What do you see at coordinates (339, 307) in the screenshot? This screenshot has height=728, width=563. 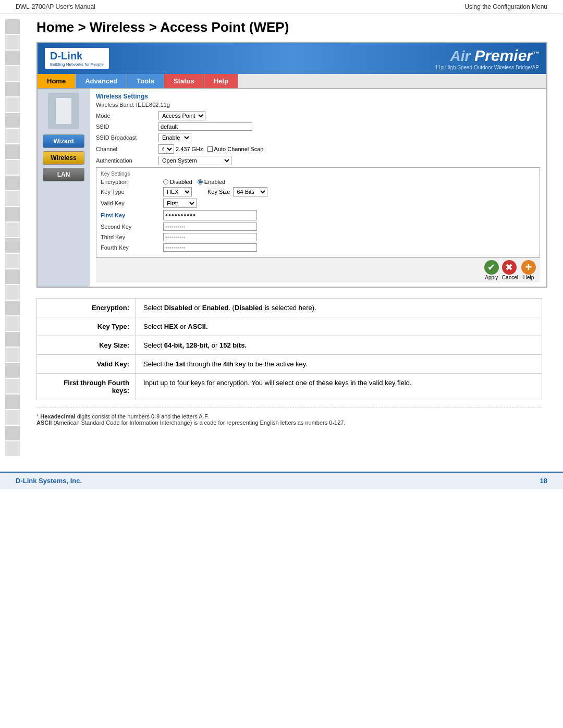 I see `desc-value-encryption: Select Disabled or Enabled. (Disabled is…` at bounding box center [339, 307].